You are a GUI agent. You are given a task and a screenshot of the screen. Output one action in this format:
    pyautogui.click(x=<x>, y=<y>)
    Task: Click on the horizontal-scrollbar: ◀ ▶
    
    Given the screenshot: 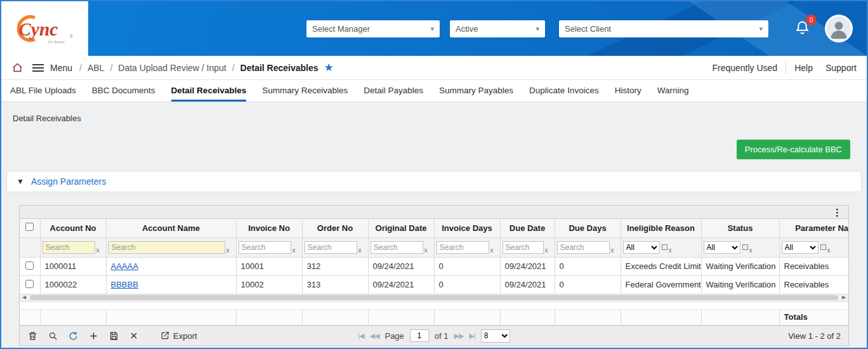 What is the action you would take?
    pyautogui.click(x=434, y=298)
    